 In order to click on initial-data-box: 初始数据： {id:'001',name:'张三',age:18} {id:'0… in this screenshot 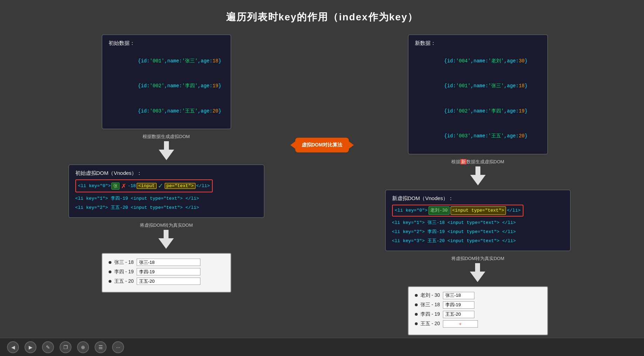, I will do `click(166, 82)`.